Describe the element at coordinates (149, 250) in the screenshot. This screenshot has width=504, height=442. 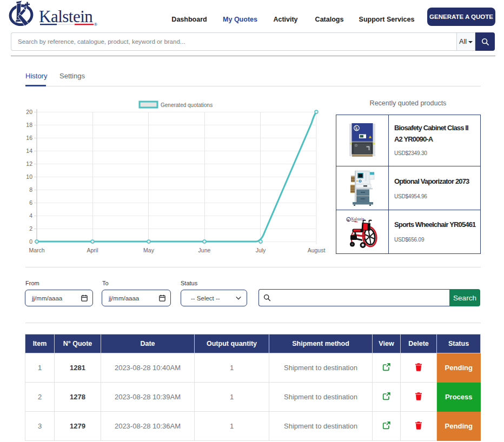
I see `svg-text: May` at that location.